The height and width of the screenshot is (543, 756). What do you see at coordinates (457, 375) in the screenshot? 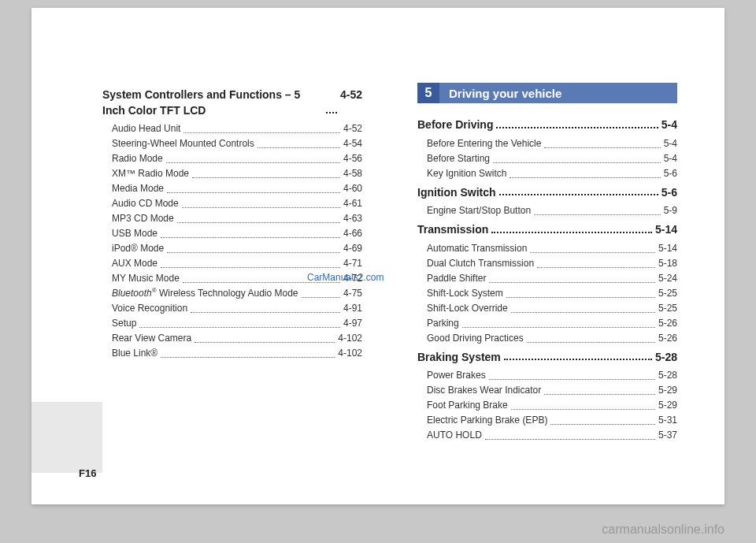
I see `sub-label: Power Brakes` at bounding box center [457, 375].